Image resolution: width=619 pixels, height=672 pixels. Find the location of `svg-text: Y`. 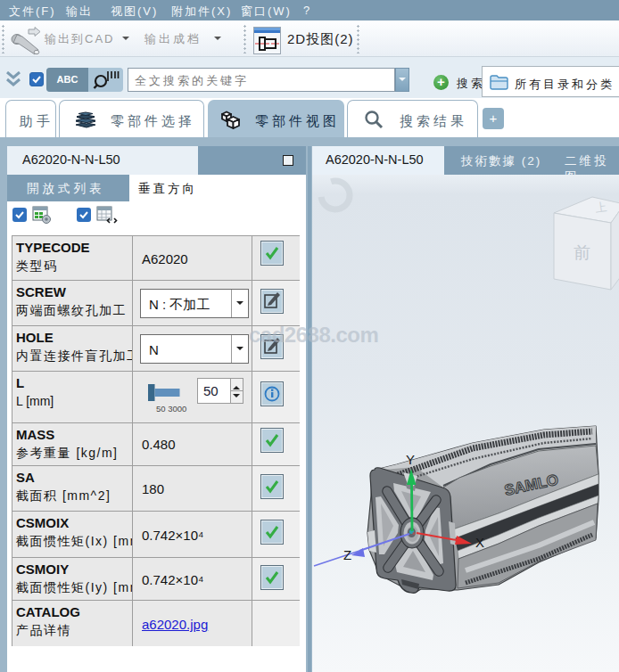

svg-text: Y is located at coordinates (410, 460).